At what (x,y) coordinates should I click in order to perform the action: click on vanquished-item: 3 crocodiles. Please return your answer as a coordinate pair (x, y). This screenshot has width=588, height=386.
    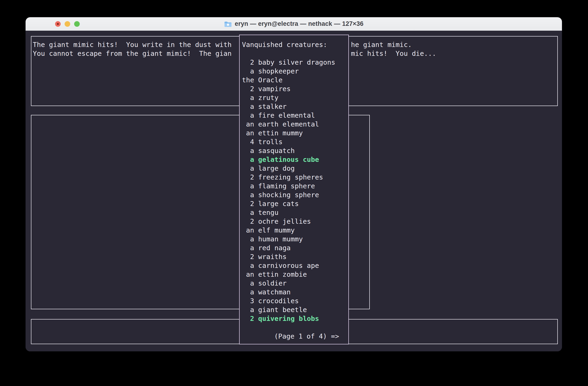
    Looking at the image, I should click on (295, 301).